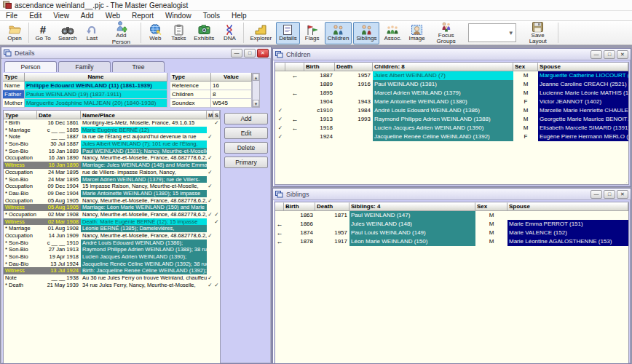 This screenshot has height=364, width=632. What do you see at coordinates (239, 16) in the screenshot?
I see `menu-item-help: Help` at bounding box center [239, 16].